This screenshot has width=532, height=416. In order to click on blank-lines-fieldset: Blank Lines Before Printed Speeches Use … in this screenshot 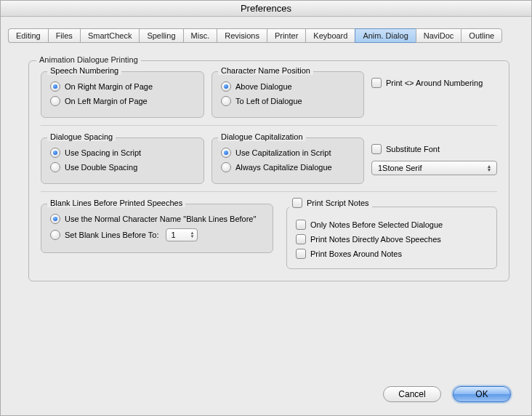, I will do `click(157, 228)`.